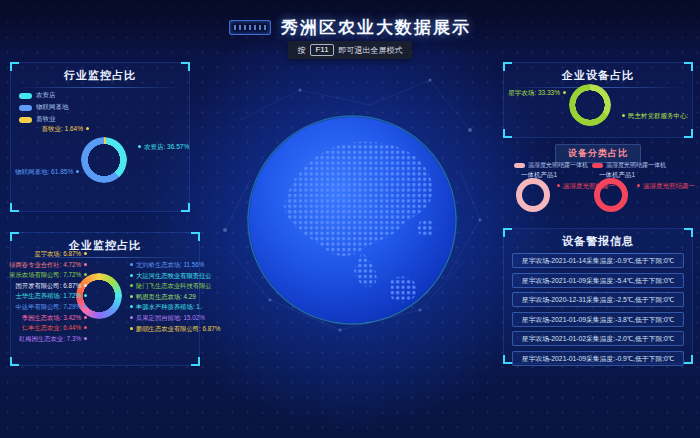 This screenshot has height=438, width=700. I want to click on industry-callout-agristore: 农资店: 36.57%, so click(164, 147).